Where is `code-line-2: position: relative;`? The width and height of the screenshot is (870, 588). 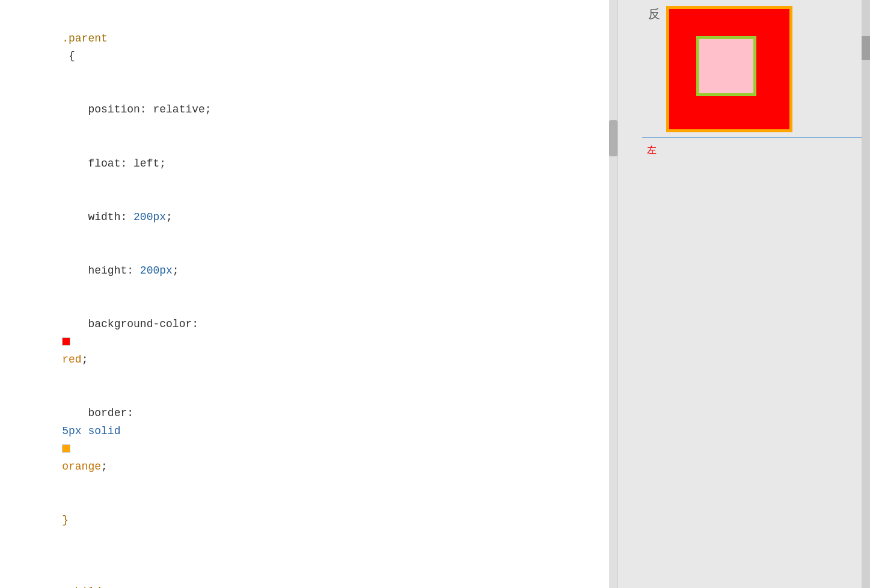 code-line-2: position: relative; is located at coordinates (327, 111).